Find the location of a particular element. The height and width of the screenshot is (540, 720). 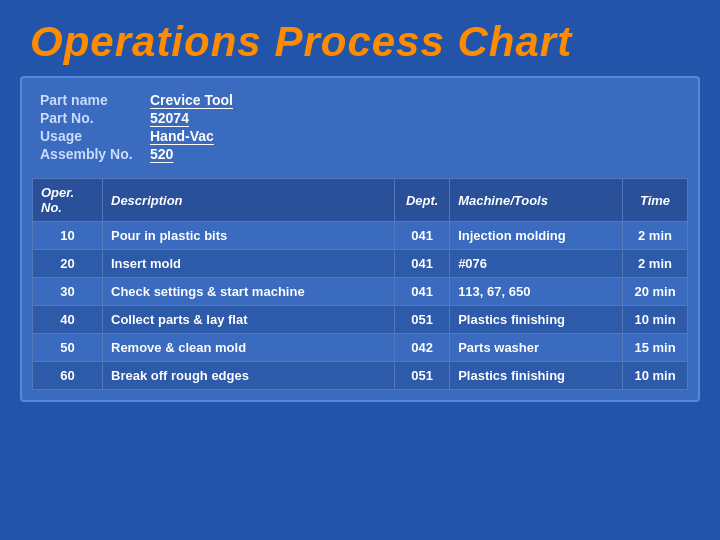

cell-desc: Break off rough edges is located at coordinates (249, 376).